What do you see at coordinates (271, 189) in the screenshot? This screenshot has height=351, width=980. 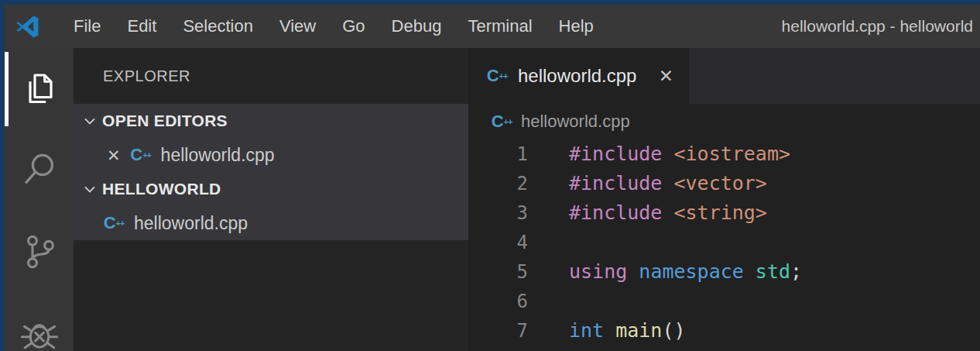 I see `section-folder-helloworld: HELLOWORLD` at bounding box center [271, 189].